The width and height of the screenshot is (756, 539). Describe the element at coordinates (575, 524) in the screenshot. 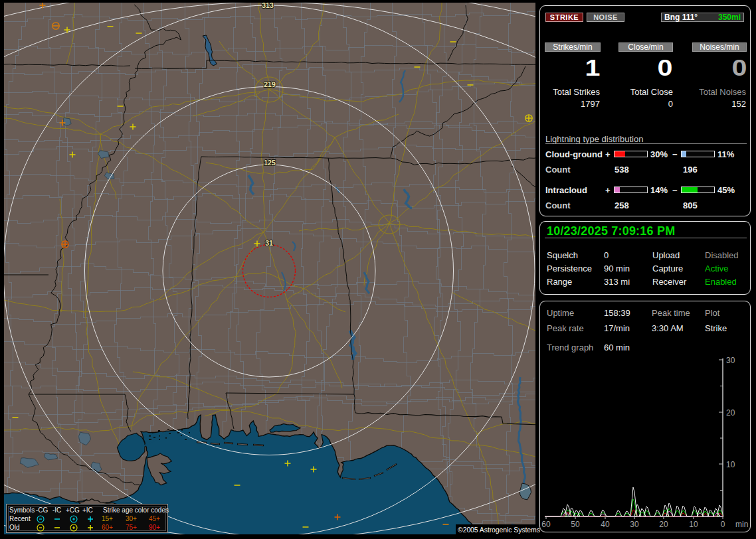

I see `svg-text: 50` at that location.